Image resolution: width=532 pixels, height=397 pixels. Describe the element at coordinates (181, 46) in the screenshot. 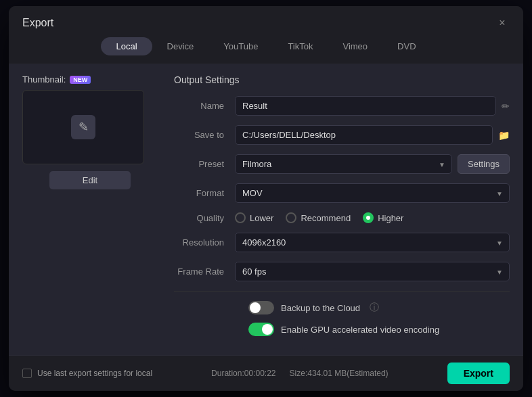

I see `tab-device: Device` at that location.